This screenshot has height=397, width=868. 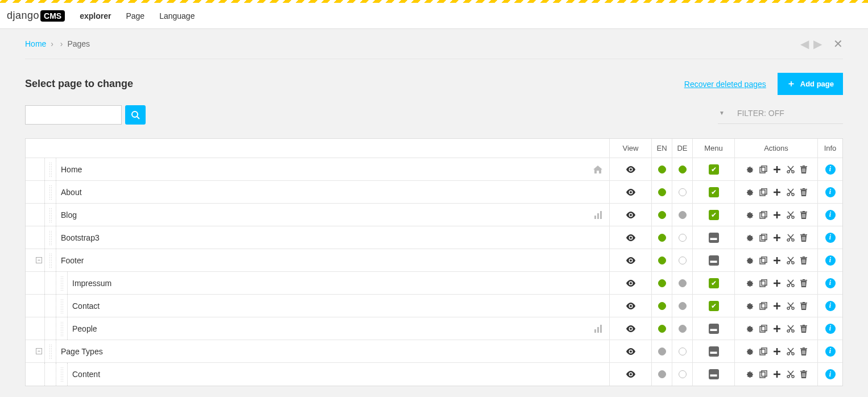 What do you see at coordinates (818, 44) in the screenshot?
I see `nav-next-icon: ▶` at bounding box center [818, 44].